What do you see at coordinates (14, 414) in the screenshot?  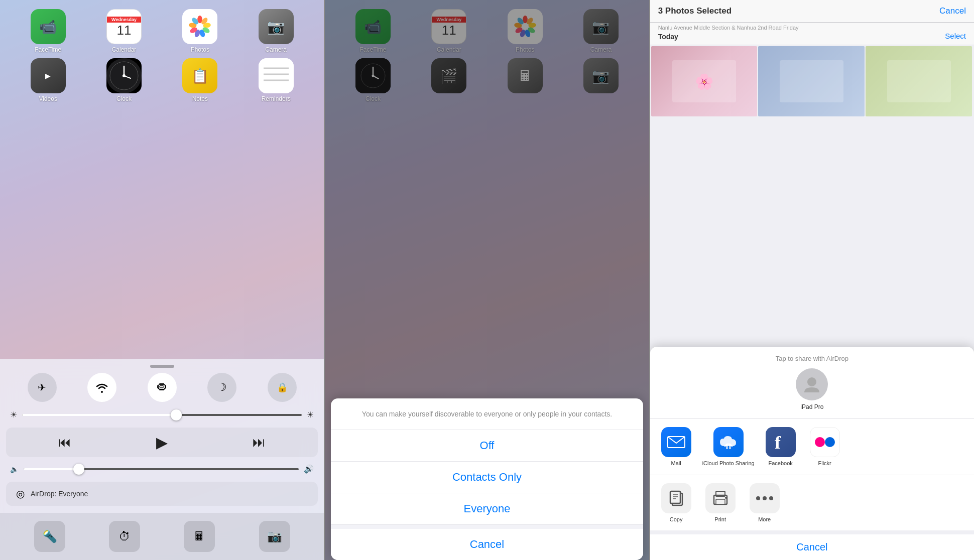 I see `brightness-min-icon: ☀` at bounding box center [14, 414].